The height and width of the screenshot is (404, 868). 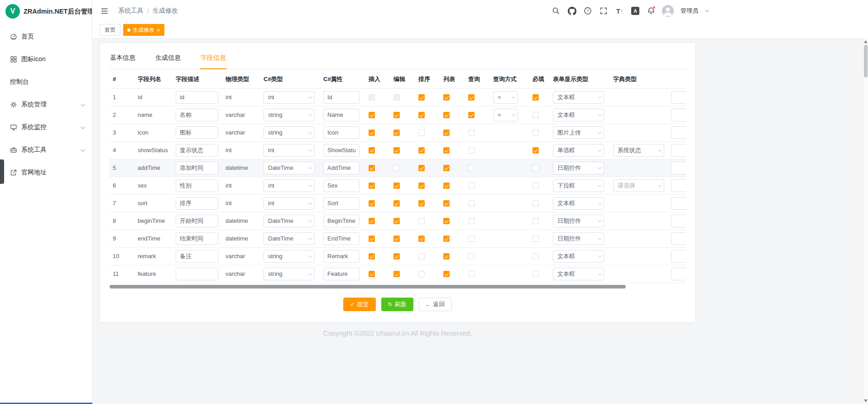 What do you see at coordinates (46, 105) in the screenshot?
I see `sidebar-item-system-manage: 系统管理` at bounding box center [46, 105].